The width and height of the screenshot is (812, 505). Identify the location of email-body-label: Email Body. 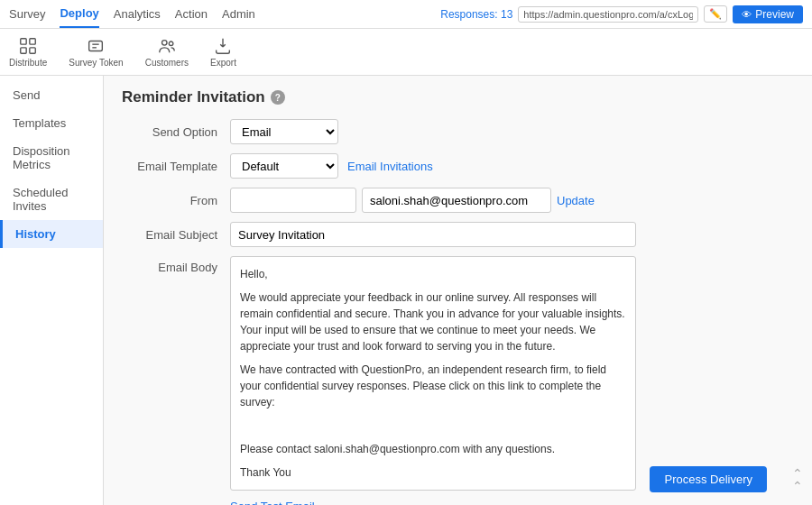
(176, 265).